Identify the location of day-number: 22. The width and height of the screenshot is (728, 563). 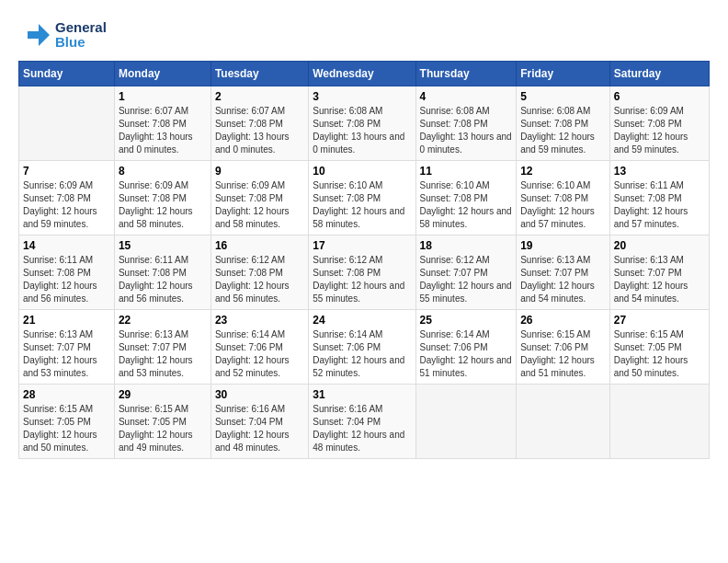
(163, 320).